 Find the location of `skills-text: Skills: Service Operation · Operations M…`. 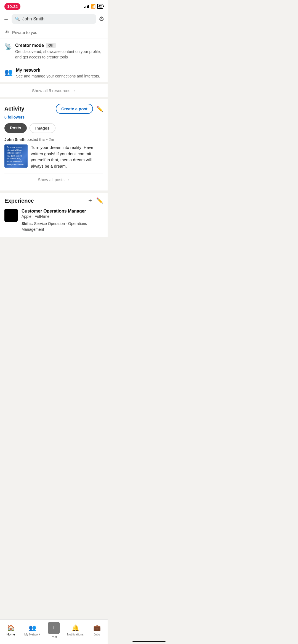

skills-text: Skills: Service Operation · Operations M… is located at coordinates (62, 227).